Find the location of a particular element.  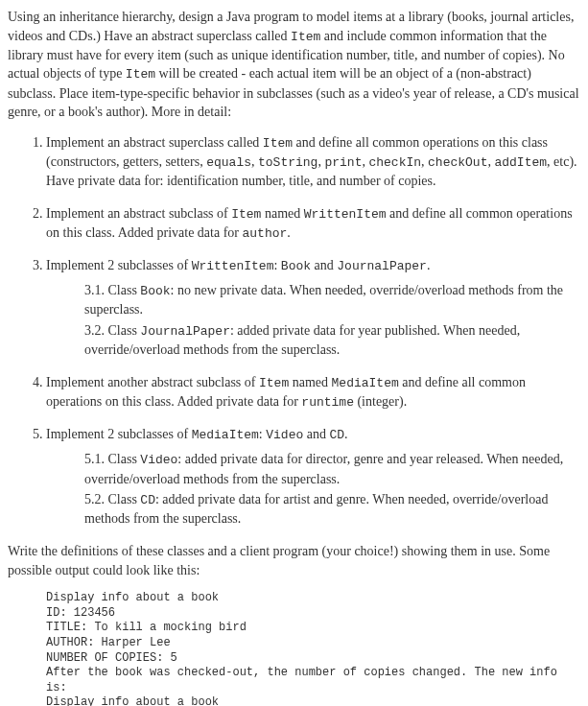

code-token: toString is located at coordinates (288, 163).